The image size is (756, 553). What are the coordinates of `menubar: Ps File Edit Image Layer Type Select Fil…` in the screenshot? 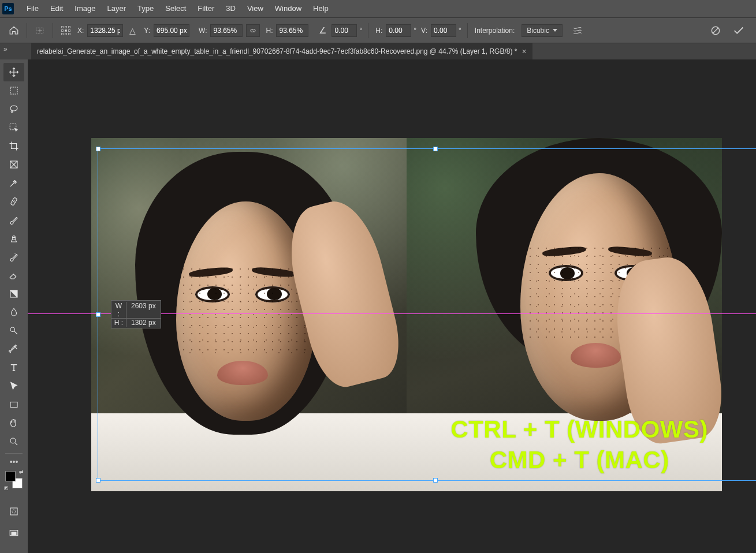 It's located at (378, 9).